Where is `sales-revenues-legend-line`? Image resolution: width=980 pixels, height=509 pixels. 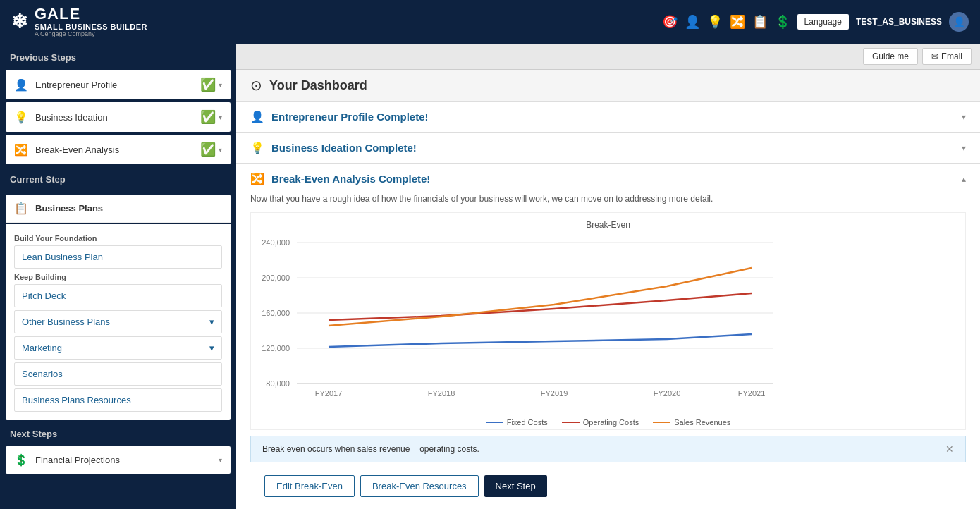 sales-revenues-legend-line is located at coordinates (661, 422).